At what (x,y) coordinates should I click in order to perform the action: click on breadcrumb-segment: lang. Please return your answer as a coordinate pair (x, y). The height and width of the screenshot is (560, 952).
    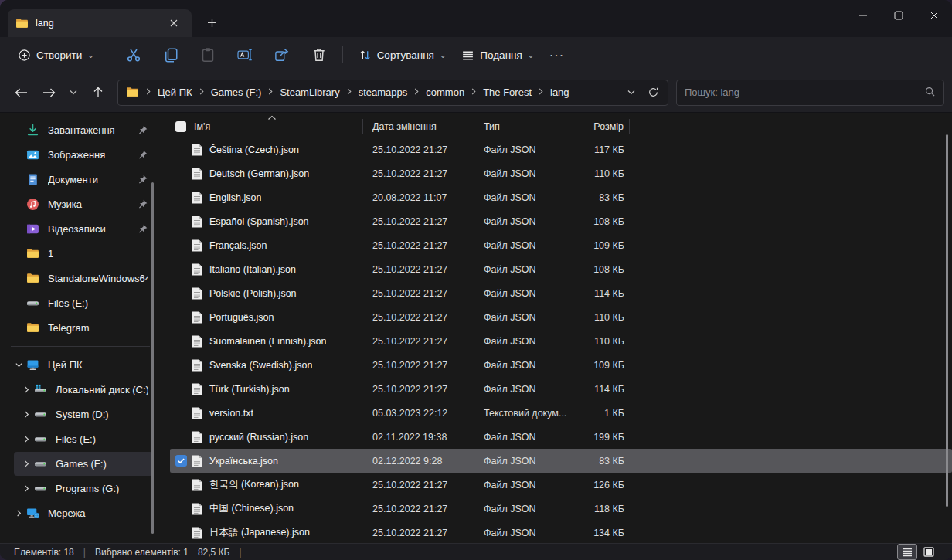
    Looking at the image, I should click on (559, 93).